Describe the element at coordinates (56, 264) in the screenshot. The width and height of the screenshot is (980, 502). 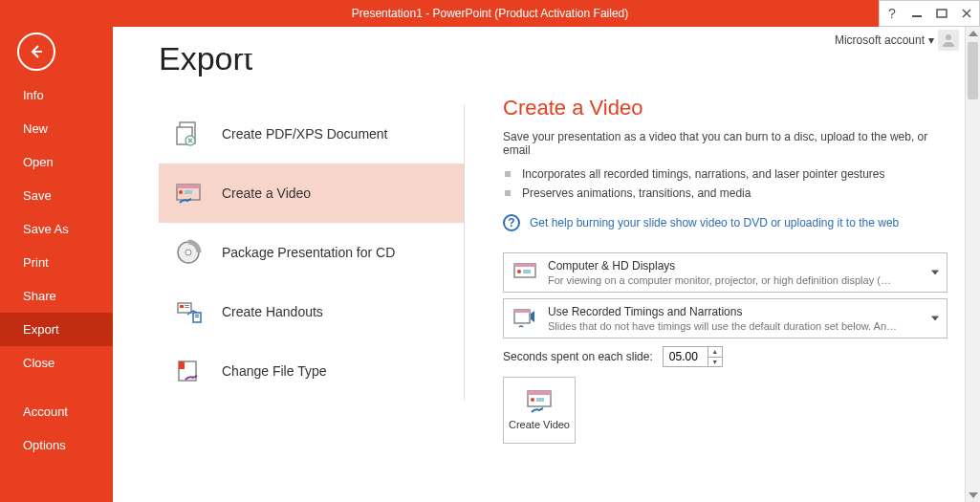
I see `backstage-sidebar: Info New Open Save Save As Print Share E…` at that location.